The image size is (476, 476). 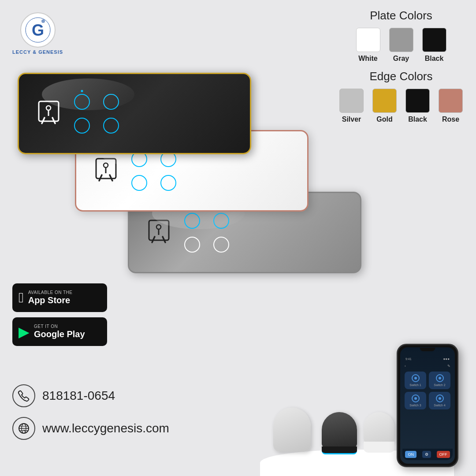 I want to click on apple-badge-main: App Store, so click(x=50, y=300).